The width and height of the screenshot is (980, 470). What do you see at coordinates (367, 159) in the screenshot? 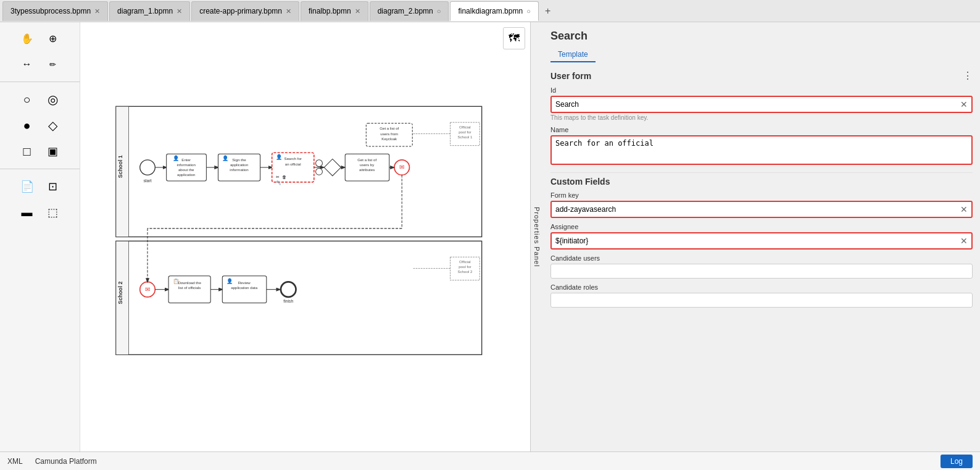
I see `svg-text: Get a list of` at bounding box center [367, 159].